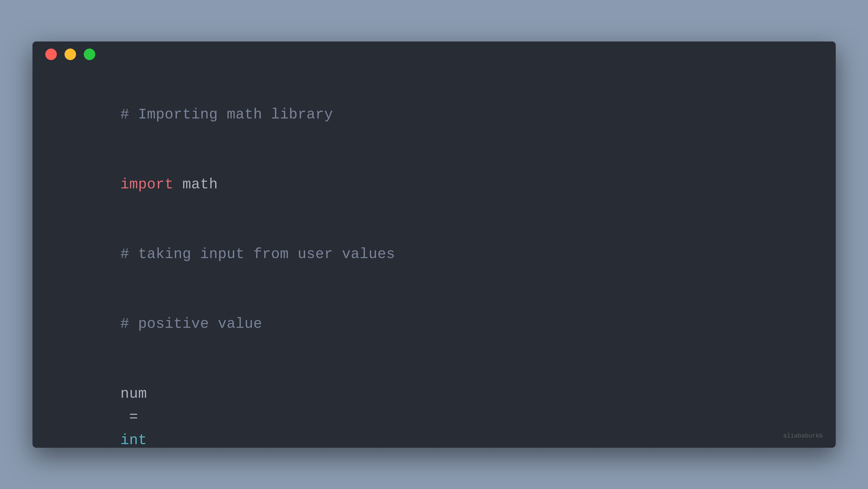  Describe the element at coordinates (90, 54) in the screenshot. I see `maximize-button` at that location.